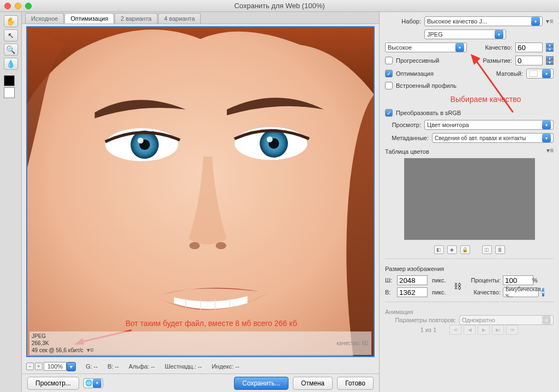 This screenshot has width=559, height=392. I want to click on tab-original: Исходное, so click(45, 19).